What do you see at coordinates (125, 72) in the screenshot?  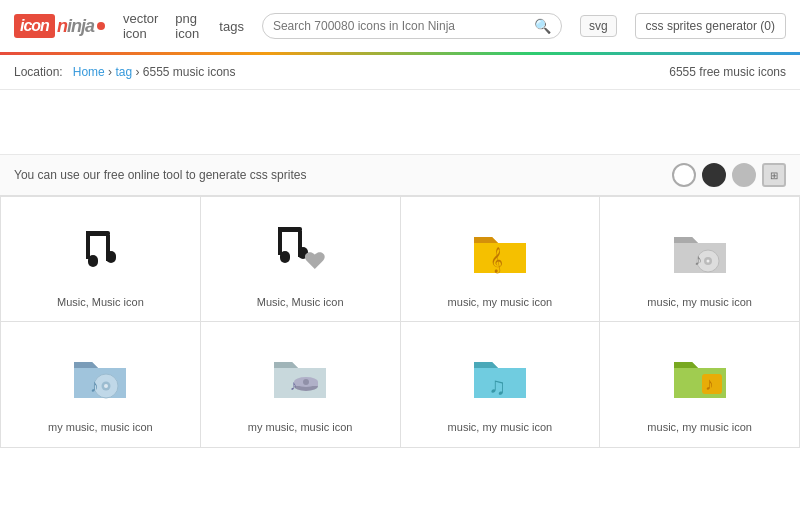 I see `breadcrumb: Location: Home › tag › 6555 music icons` at bounding box center [125, 72].